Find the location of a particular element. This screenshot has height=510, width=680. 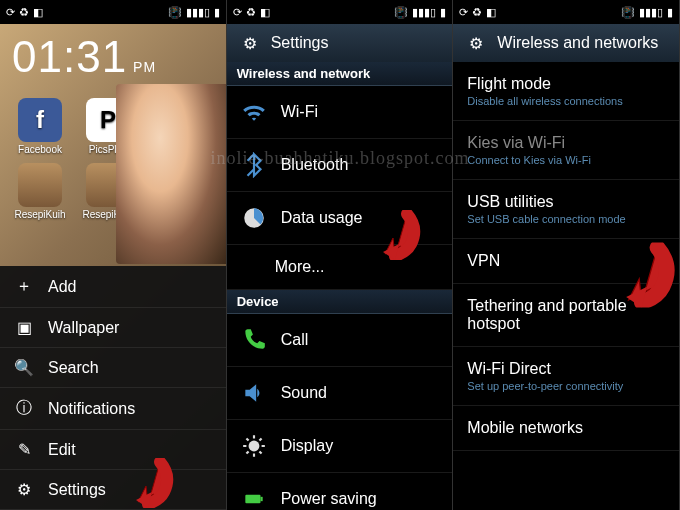

picture-icon: ▣ is located at coordinates (24, 328).